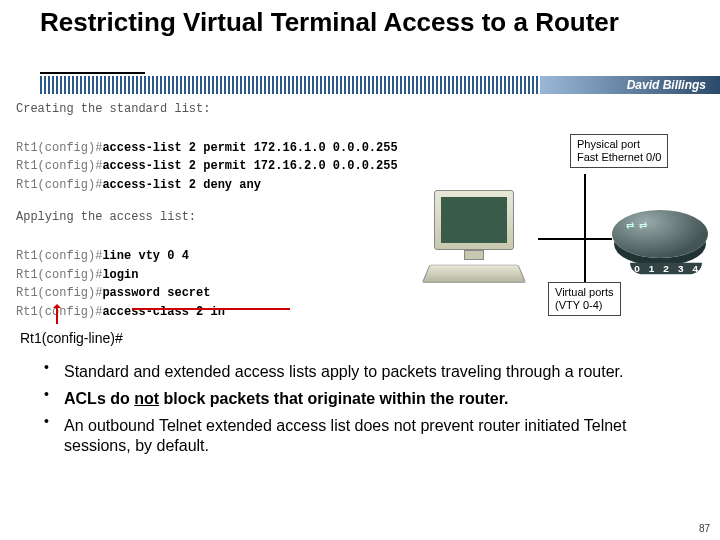 Image resolution: width=720 pixels, height=540 pixels. I want to click on code-line: Rt1(config)#login, so click(216, 276).